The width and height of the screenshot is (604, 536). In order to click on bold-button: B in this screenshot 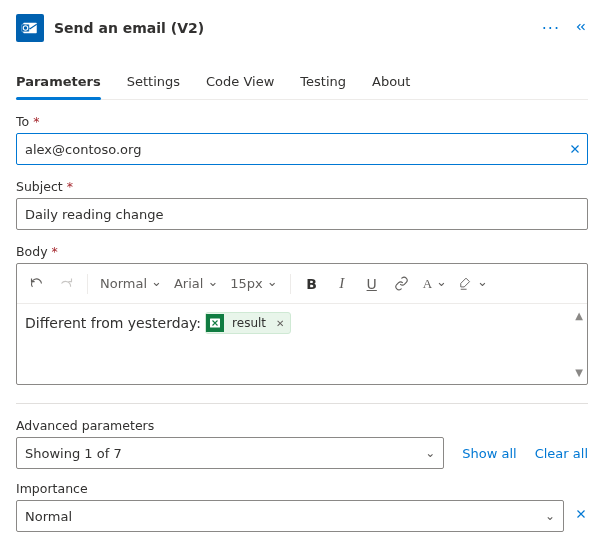, I will do `click(312, 284)`.